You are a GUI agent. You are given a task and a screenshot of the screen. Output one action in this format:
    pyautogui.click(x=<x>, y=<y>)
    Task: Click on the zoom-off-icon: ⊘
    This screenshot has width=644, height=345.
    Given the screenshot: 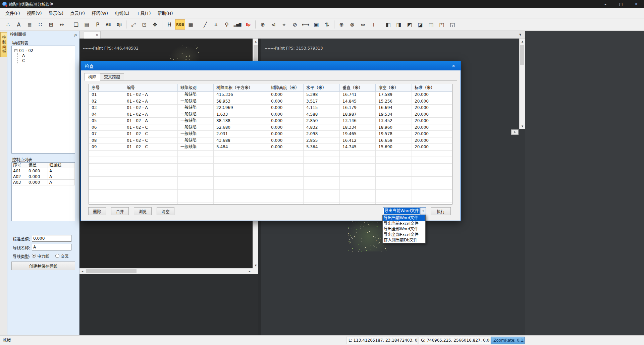 What is the action you would take?
    pyautogui.click(x=295, y=24)
    